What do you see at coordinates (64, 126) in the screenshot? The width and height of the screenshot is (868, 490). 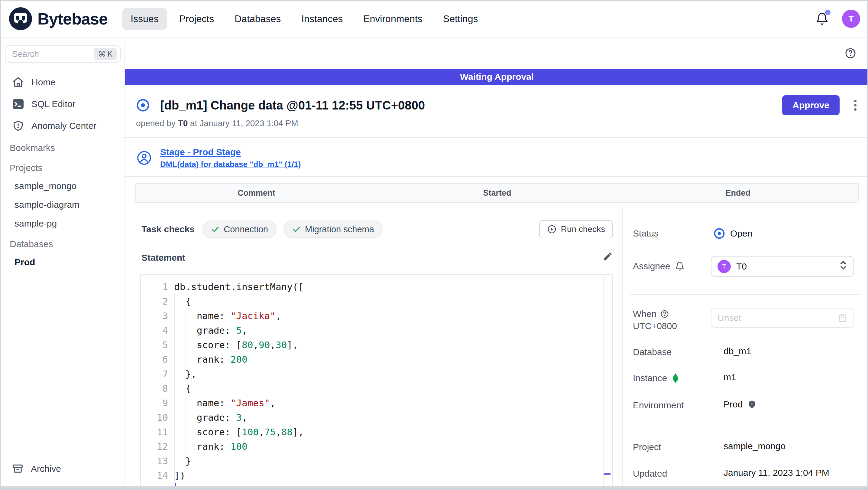 I see `sidebar-item-label: Anomaly Center` at bounding box center [64, 126].